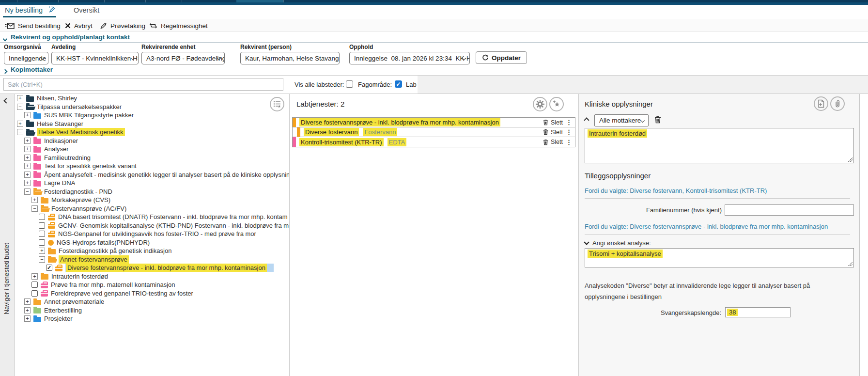 Image resolution: width=868 pixels, height=376 pixels. What do you see at coordinates (24, 10) in the screenshot?
I see `tab-ny-bestilling: Ny bestilling` at bounding box center [24, 10].